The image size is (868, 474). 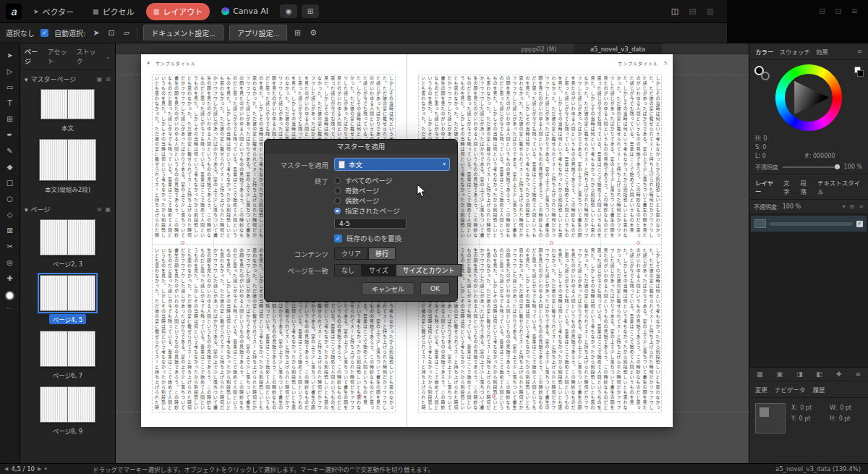 What do you see at coordinates (839, 25) in the screenshot?
I see `studio-preset-icon: ⊡` at bounding box center [839, 25].